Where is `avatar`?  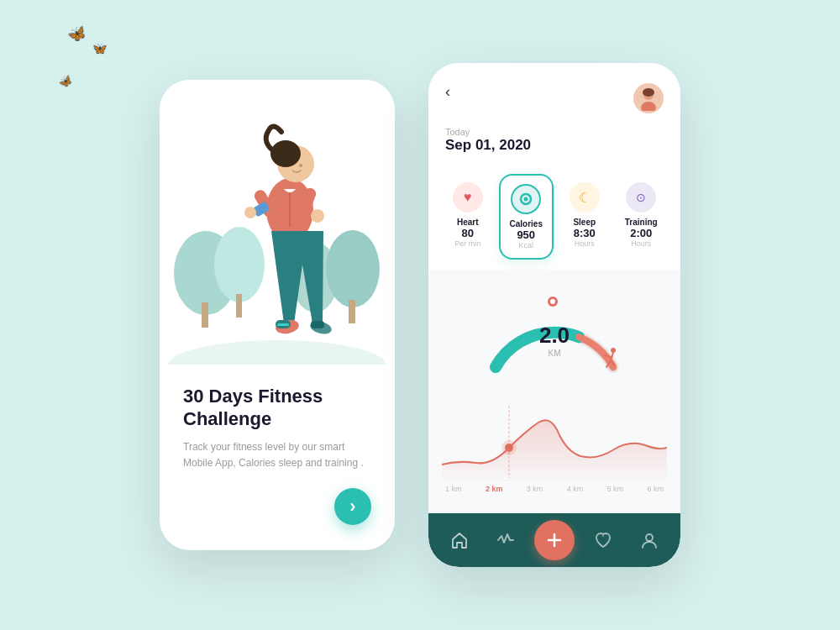
avatar is located at coordinates (648, 98).